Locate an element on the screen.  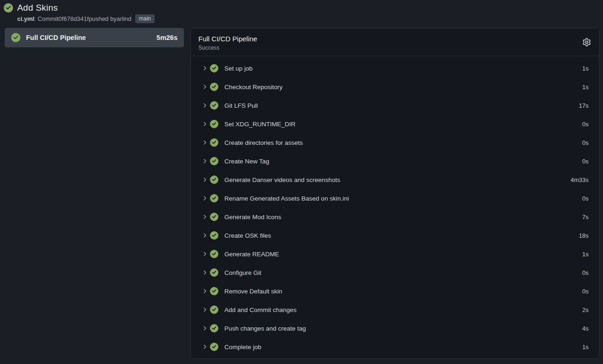
workflow-file-name: ci.yml is located at coordinates (26, 19).